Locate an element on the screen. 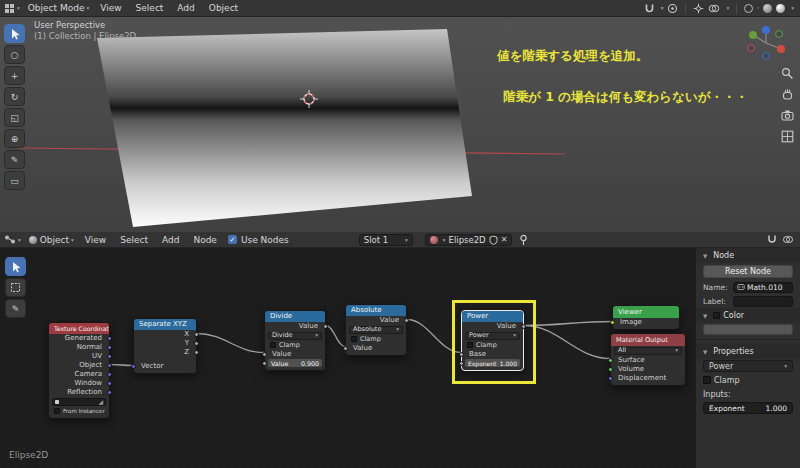  tool-annotate: ✎ is located at coordinates (14, 160).